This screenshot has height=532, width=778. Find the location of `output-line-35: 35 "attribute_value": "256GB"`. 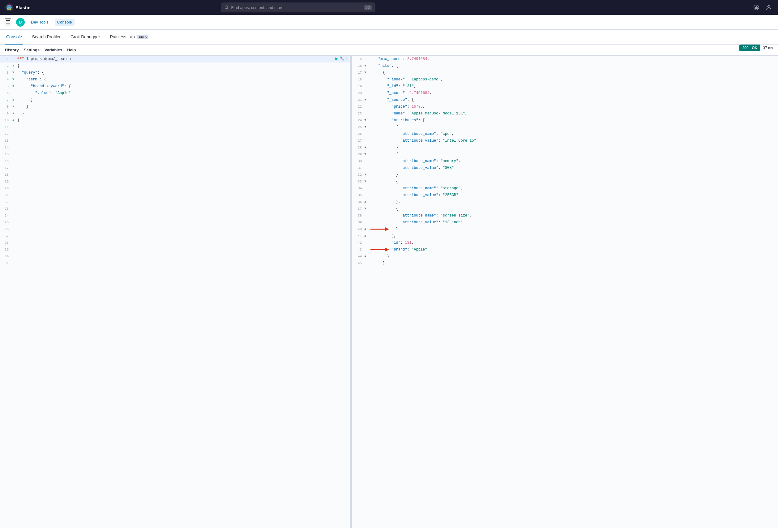

output-line-35: 35 "attribute_value": "256GB" is located at coordinates (565, 195).